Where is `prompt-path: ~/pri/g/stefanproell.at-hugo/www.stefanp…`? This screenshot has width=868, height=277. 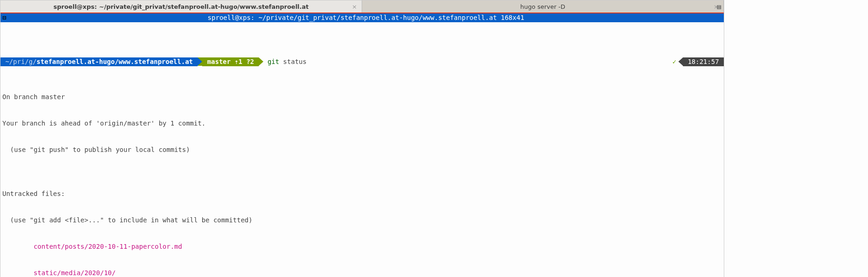 prompt-path: ~/pri/g/stefanproell.at-hugo/www.stefanp… is located at coordinates (99, 62).